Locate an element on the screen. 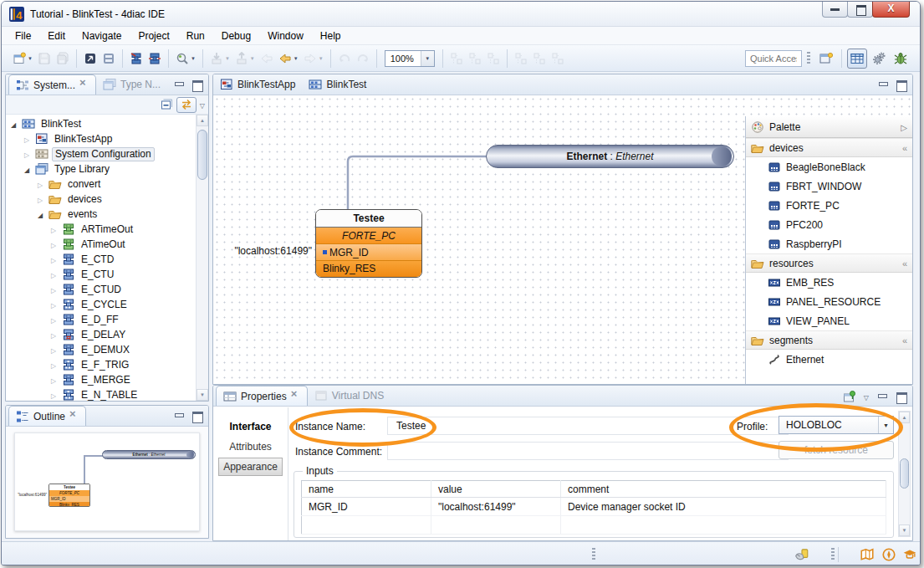 This screenshot has height=568, width=924. properties-side-tab: Interface is located at coordinates (251, 427).